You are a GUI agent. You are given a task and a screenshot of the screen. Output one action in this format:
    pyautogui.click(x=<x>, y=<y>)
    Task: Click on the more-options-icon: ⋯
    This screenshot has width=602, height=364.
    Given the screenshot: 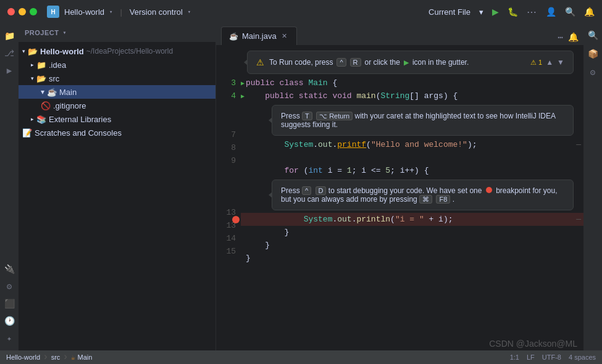 What is the action you would take?
    pyautogui.click(x=532, y=12)
    